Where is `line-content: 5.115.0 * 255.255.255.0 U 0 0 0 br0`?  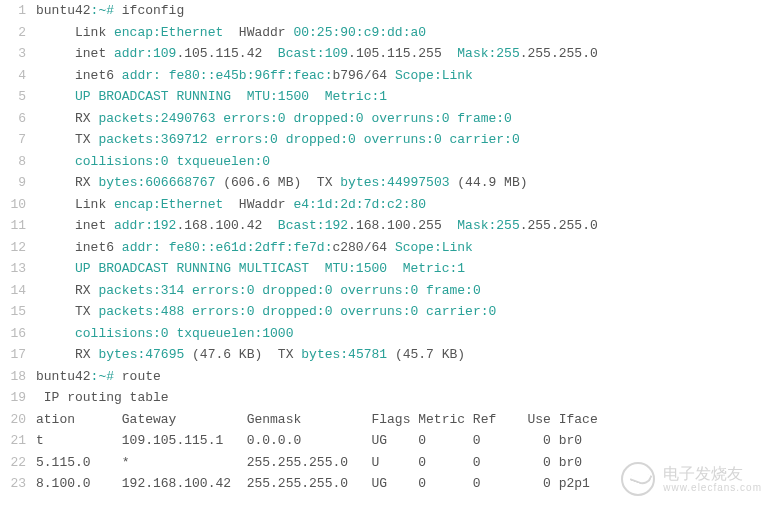
line-content: 5.115.0 * 255.255.255.0 U 0 0 0 br0 is located at coordinates (404, 463).